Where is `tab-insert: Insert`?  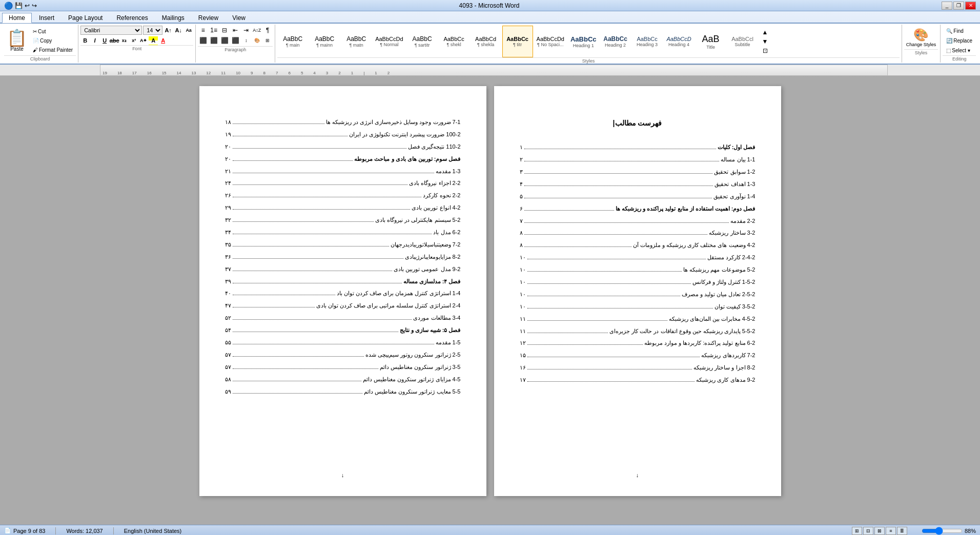
tab-insert: Insert is located at coordinates (47, 17).